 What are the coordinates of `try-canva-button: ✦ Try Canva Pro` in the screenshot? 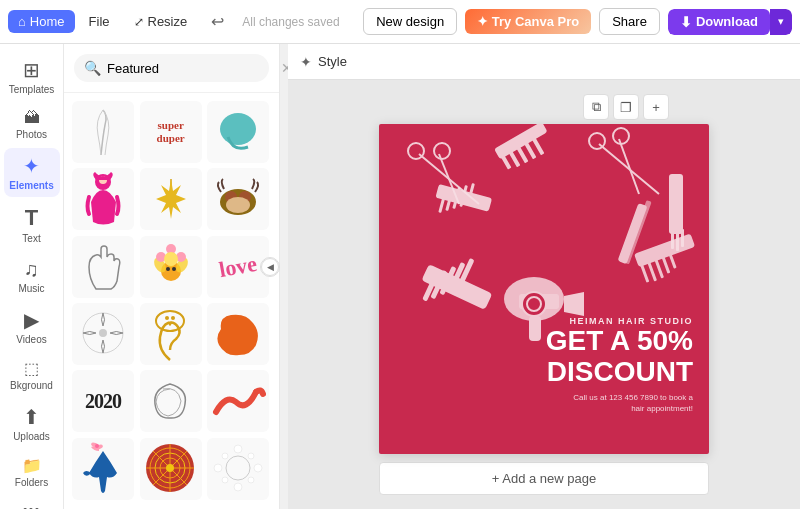 It's located at (528, 22).